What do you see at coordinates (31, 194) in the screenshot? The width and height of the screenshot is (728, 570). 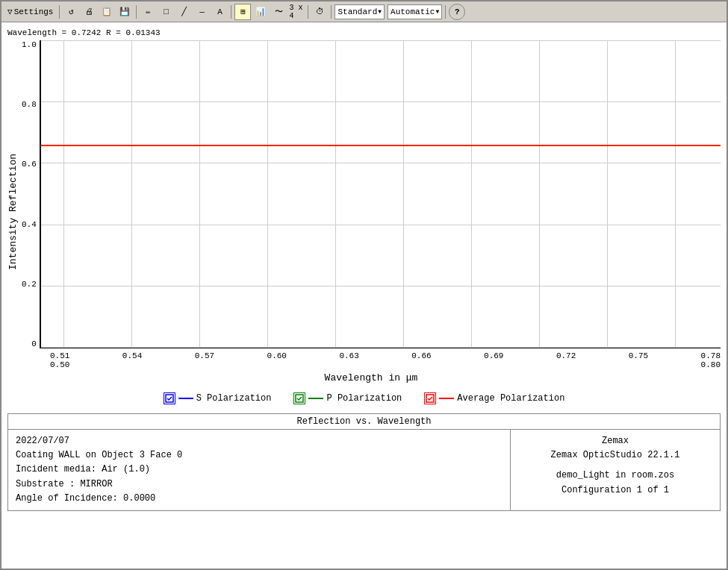 I see `y-ticks: 1.0 0.8 0.6 0.4 0.2 0` at bounding box center [31, 194].